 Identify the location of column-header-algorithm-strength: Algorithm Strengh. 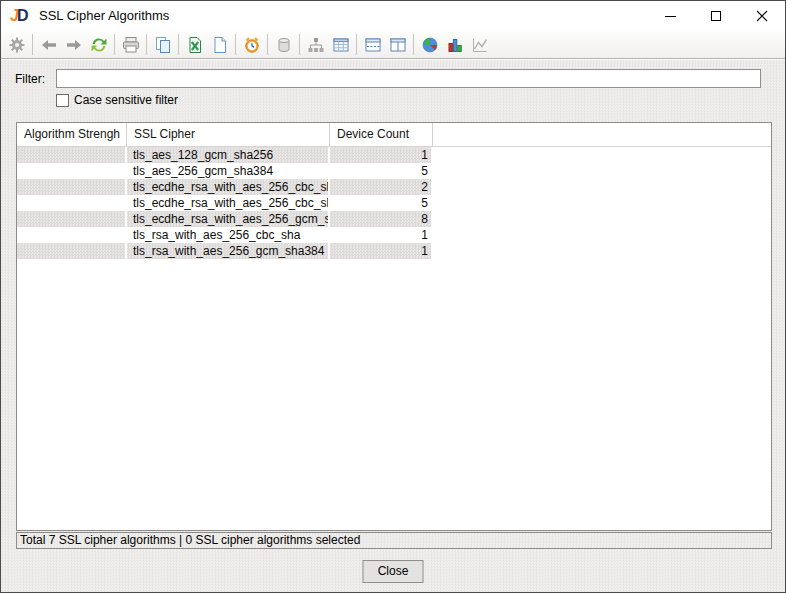
(72, 134).